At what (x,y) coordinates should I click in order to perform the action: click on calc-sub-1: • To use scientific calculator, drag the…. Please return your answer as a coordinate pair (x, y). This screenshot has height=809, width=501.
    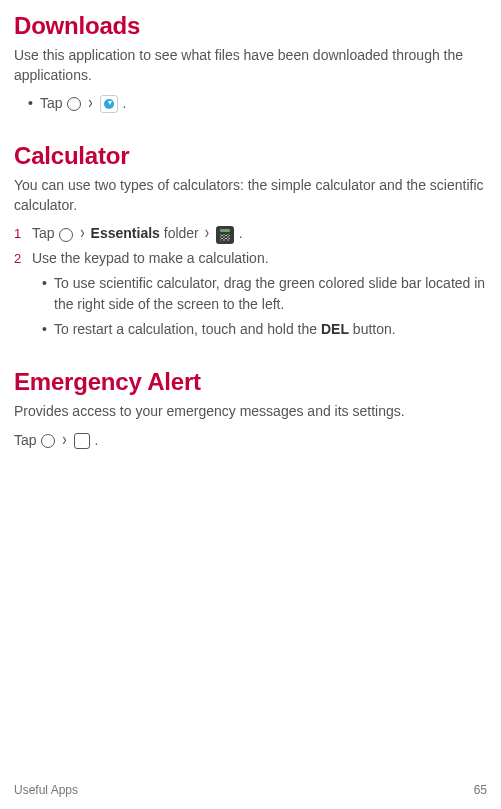
    Looking at the image, I should click on (250, 294).